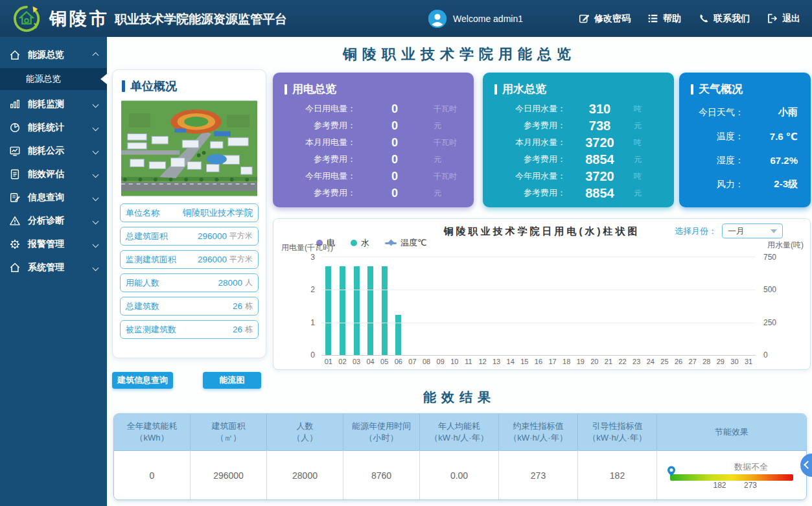 This screenshot has width=812, height=506. I want to click on sidebar-label: 能耗公示, so click(46, 151).